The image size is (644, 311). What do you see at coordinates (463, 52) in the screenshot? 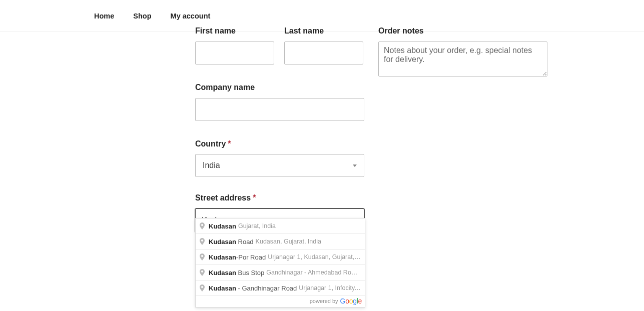
I see `order-notes-column: Order notes` at bounding box center [463, 52].